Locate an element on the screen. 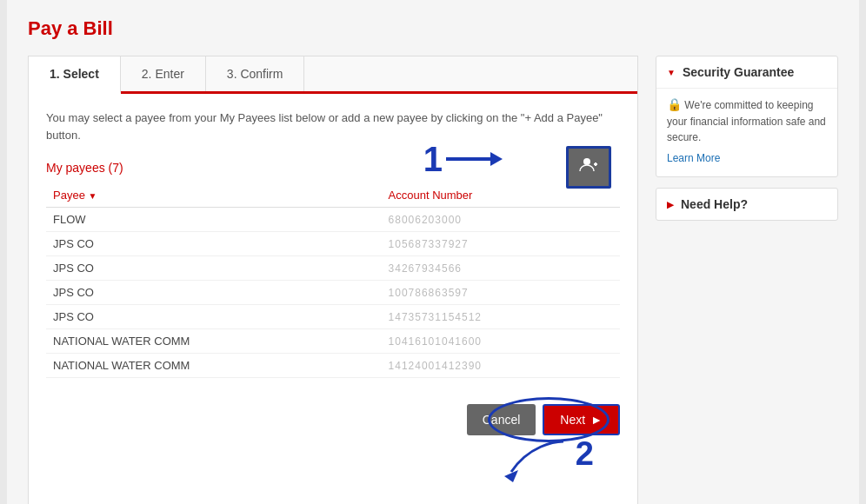  security-box: ▼ Security Guarantee 🔒 We're committed t… is located at coordinates (747, 116).